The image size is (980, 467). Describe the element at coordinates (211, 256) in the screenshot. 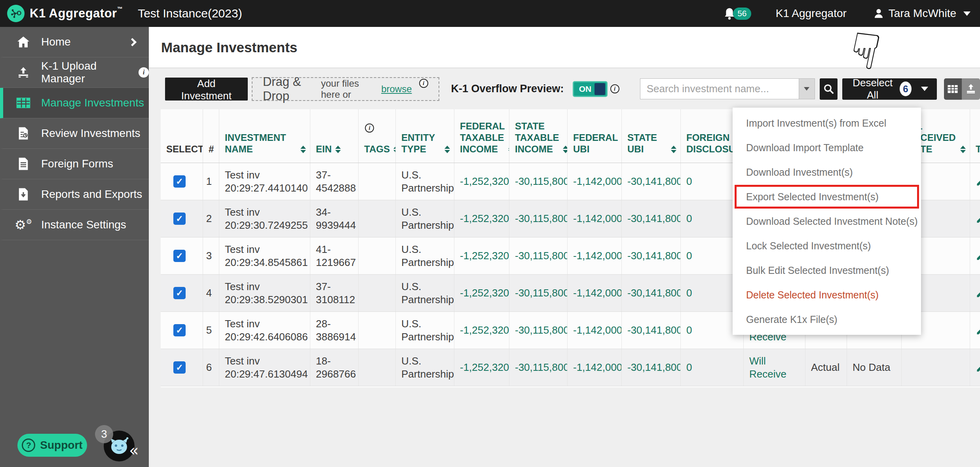

I see `cell-num: 3` at that location.